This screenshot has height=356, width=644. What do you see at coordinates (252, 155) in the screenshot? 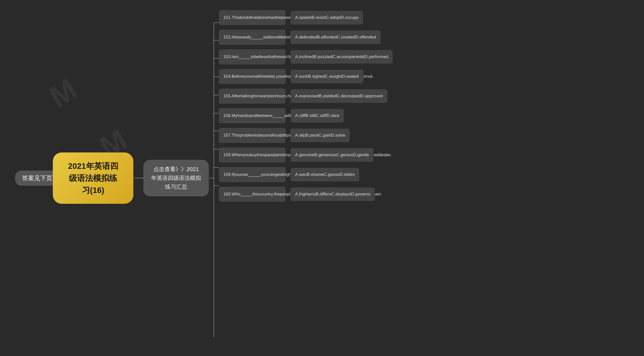
I see `question-box-158: 158.Whenyoubuythesparepartsforyourcar,tr…` at bounding box center [252, 155].